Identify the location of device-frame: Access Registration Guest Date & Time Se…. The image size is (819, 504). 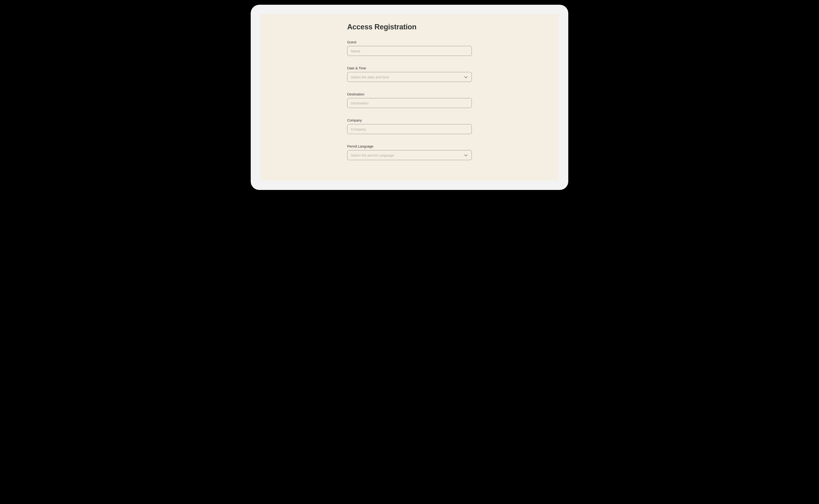
(410, 97).